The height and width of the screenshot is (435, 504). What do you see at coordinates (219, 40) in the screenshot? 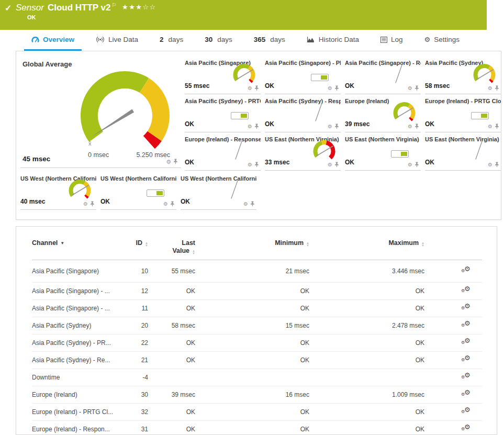
I see `tab-30-days: 30days` at bounding box center [219, 40].